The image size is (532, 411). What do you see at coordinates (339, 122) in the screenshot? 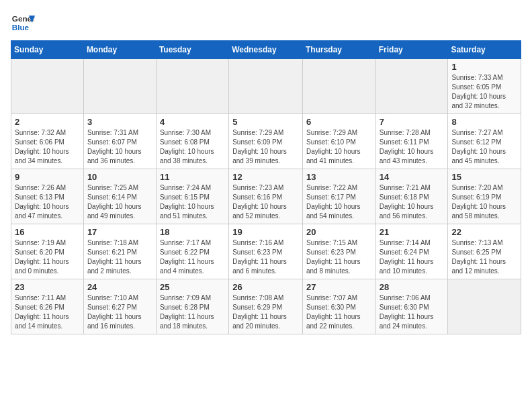
I see `day-number: 6` at bounding box center [339, 122].